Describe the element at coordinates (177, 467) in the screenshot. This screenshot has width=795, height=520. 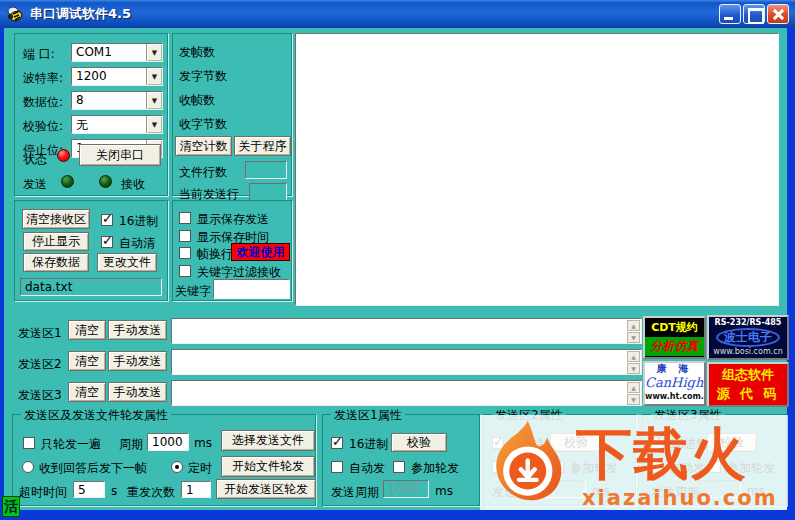
I see `timer-mode-radio` at that location.